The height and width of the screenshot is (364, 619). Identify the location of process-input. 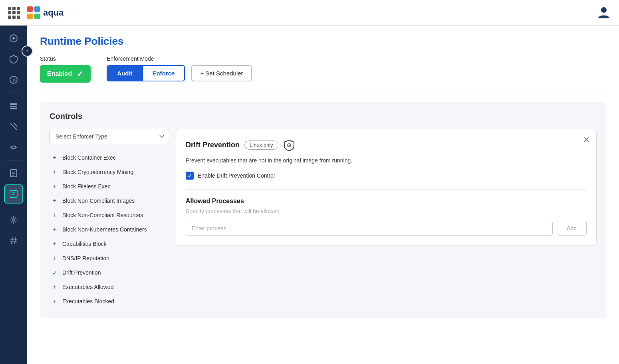
(369, 228).